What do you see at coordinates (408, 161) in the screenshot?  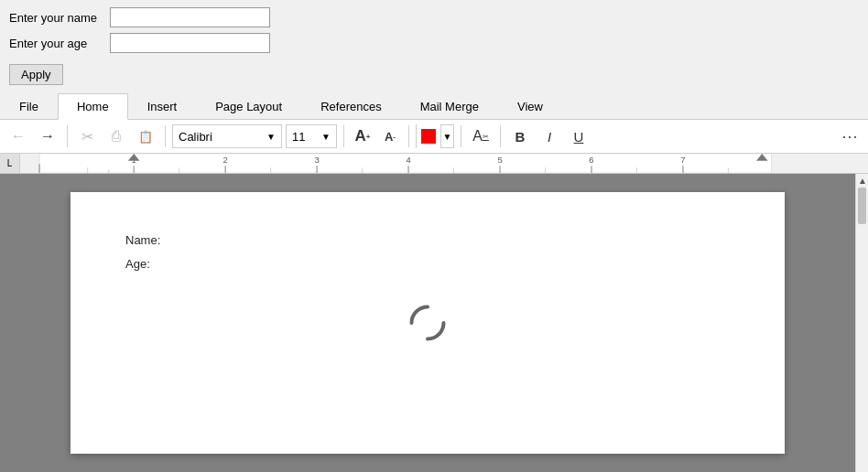 I see `svg-text: 4` at bounding box center [408, 161].